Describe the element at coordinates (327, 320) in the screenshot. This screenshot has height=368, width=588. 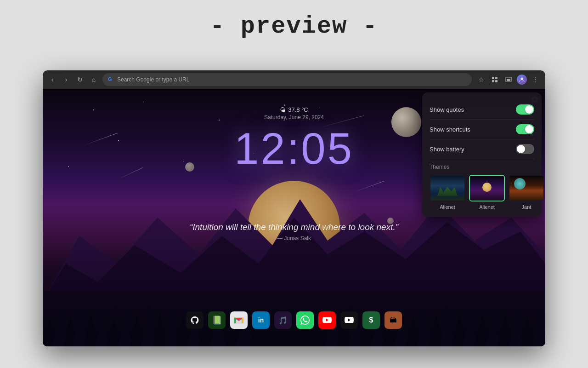
I see `shortcut-youtube-red` at that location.